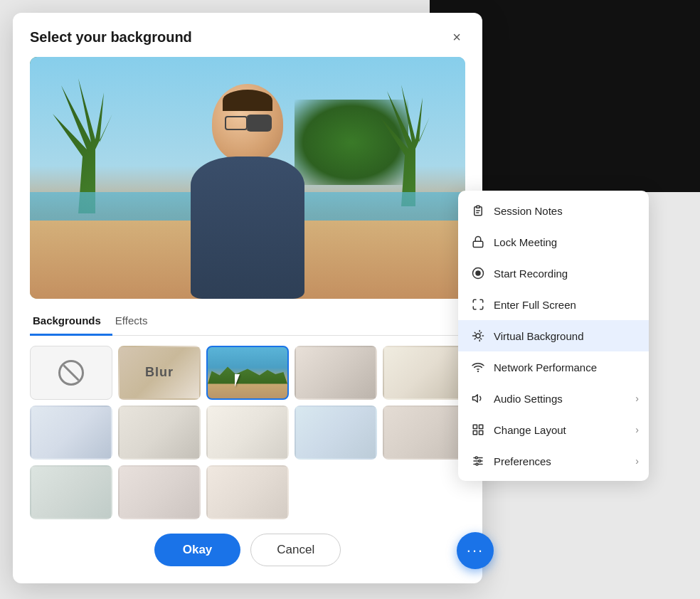 The image size is (700, 599). I want to click on lock-meeting-label: Lock Meeting, so click(525, 242).